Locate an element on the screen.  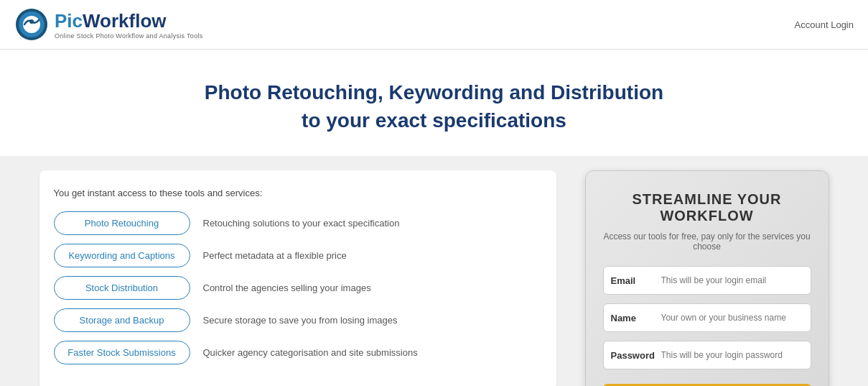
logo-icon is located at coordinates (32, 24).